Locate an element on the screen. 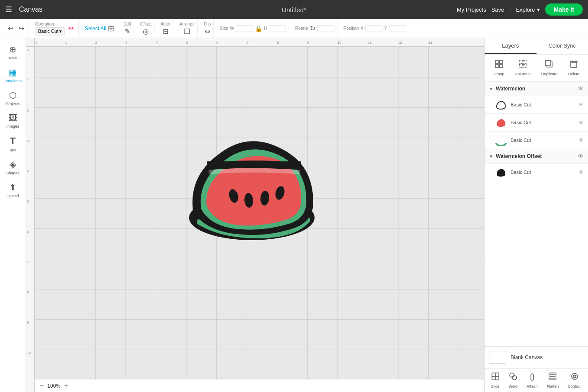 The width and height of the screenshot is (588, 392). position-group: Position X Y is located at coordinates (375, 29).